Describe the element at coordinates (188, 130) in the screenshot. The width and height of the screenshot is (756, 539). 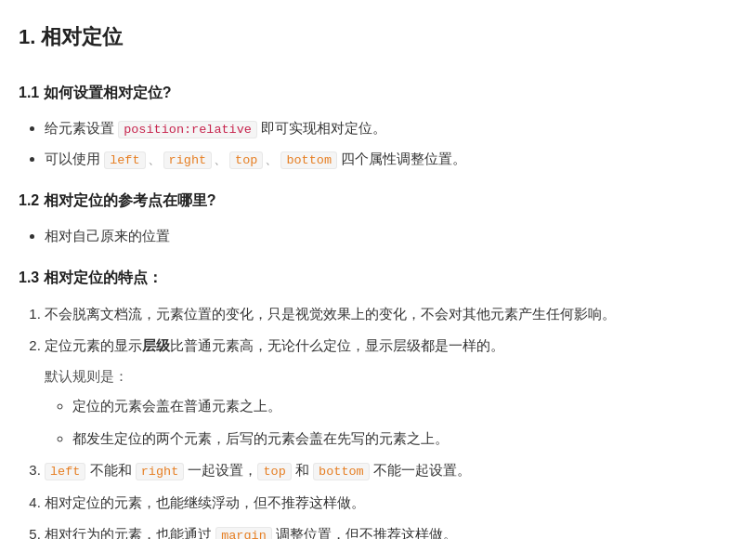
I see `code-position-relative: position:relative` at that location.